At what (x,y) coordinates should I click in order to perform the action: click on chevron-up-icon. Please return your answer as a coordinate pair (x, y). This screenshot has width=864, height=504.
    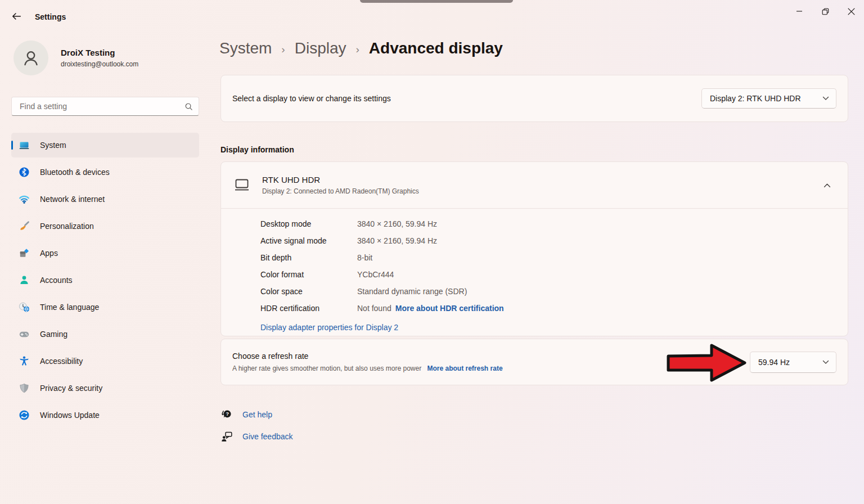
    Looking at the image, I should click on (827, 186).